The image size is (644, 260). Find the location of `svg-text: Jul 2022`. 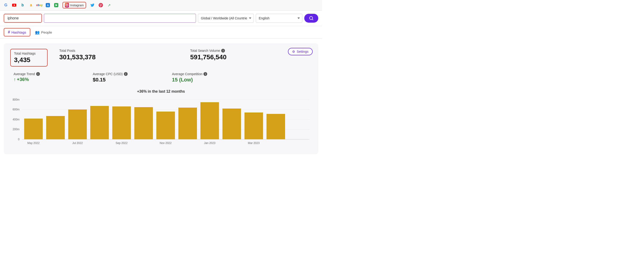

svg-text: Jul 2022 is located at coordinates (78, 143).